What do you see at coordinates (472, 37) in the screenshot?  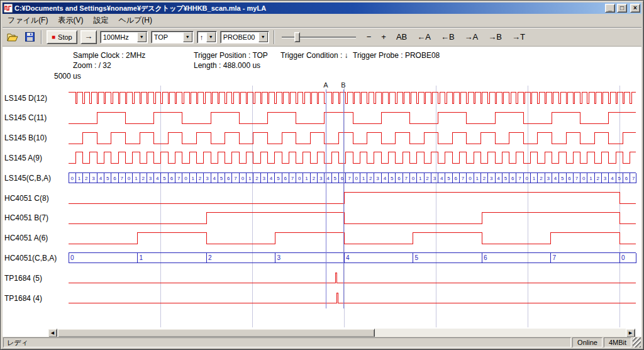 I see `goto-a-next-button: →A` at bounding box center [472, 37].